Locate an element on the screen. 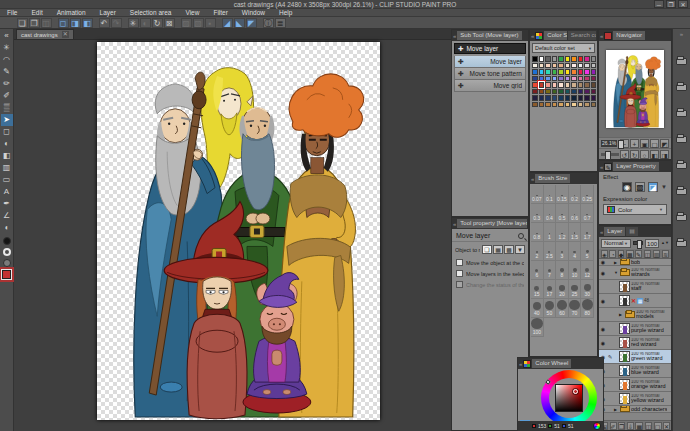 This screenshot has height=431, width=690. undo-icon: ↶ is located at coordinates (104, 23).